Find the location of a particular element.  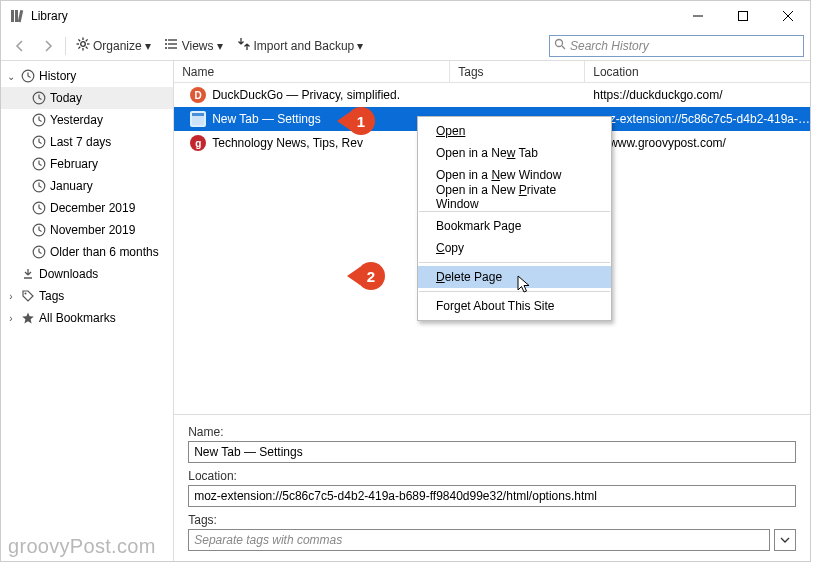

tree-label: February is located at coordinates (74, 164).